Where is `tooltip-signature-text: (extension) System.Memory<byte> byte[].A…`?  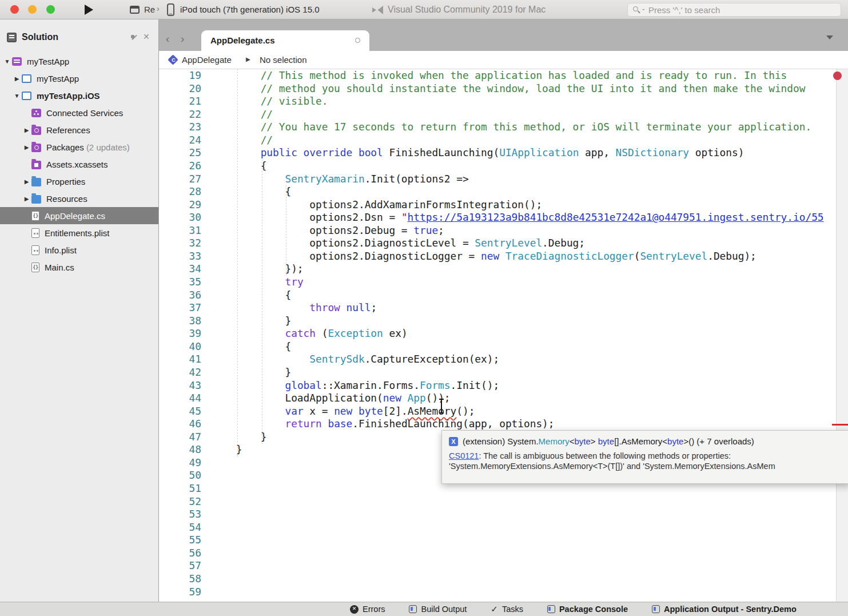 tooltip-signature-text: (extension) System.Memory<byte> byte[].A… is located at coordinates (608, 442).